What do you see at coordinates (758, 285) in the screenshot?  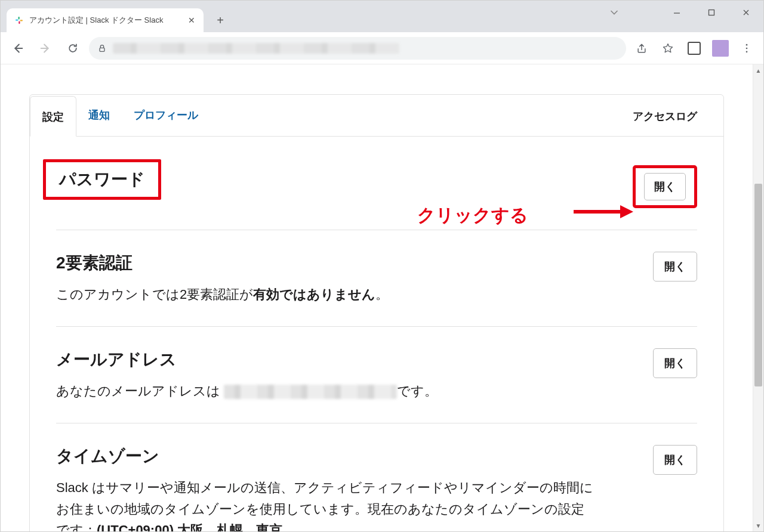 I see `scroll-thumb` at bounding box center [758, 285].